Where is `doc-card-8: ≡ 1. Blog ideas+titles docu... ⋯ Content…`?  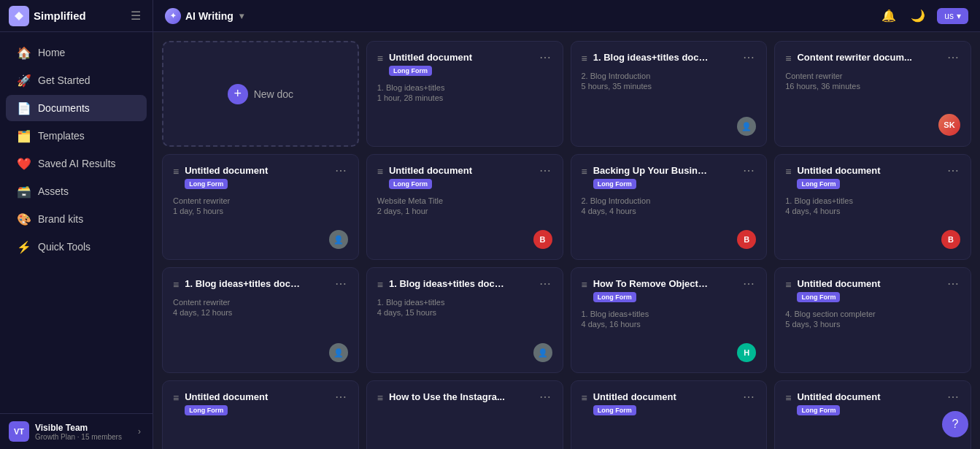
doc-card-8: ≡ 1. Blog ideas+titles docu... ⋯ Content… is located at coordinates (261, 320).